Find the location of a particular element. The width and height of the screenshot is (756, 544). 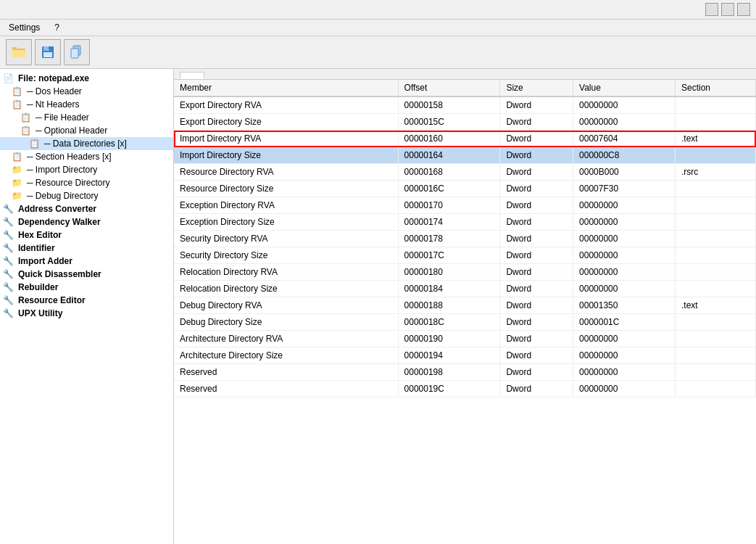

cell-offset: 0000018C is located at coordinates (449, 322).